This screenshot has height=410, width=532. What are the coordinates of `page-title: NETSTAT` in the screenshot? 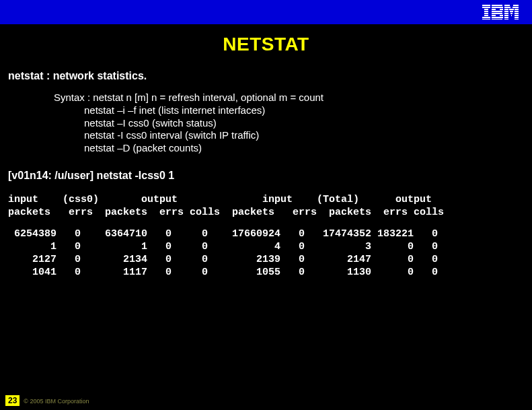 It's located at (266, 44).